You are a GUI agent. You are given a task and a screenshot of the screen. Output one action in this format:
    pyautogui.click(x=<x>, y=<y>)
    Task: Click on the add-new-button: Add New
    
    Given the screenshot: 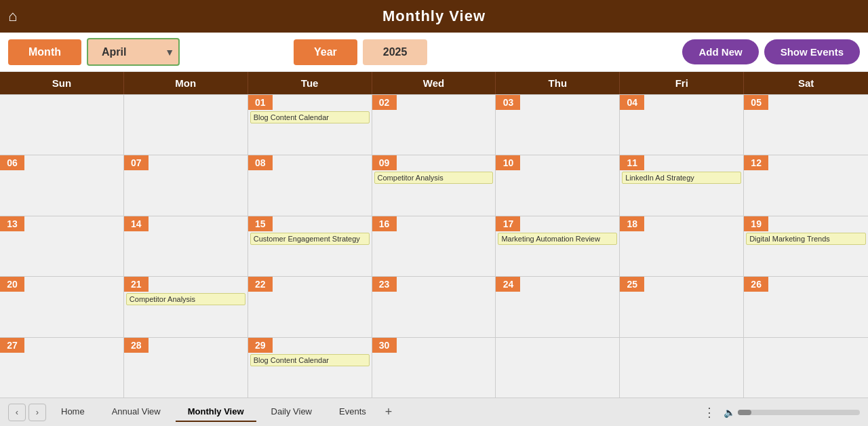 What is the action you would take?
    pyautogui.click(x=720, y=52)
    